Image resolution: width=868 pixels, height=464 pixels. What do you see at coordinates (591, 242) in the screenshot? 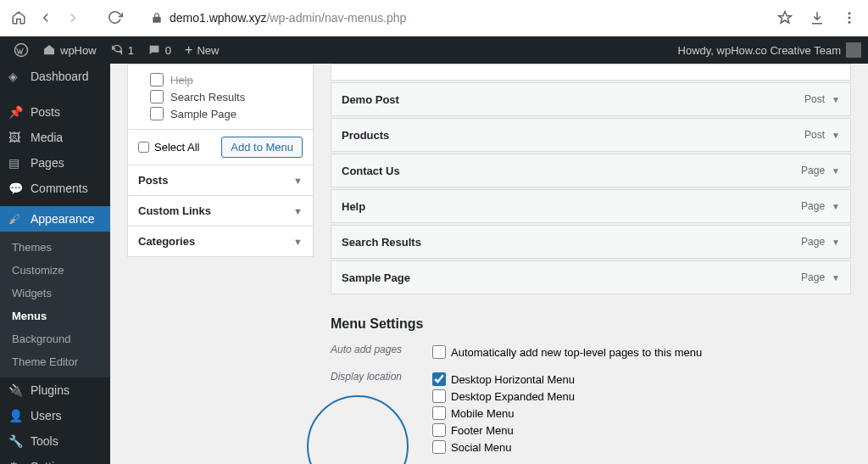
I see `menu-item-row: Search ResultsPage ▼` at bounding box center [591, 242].